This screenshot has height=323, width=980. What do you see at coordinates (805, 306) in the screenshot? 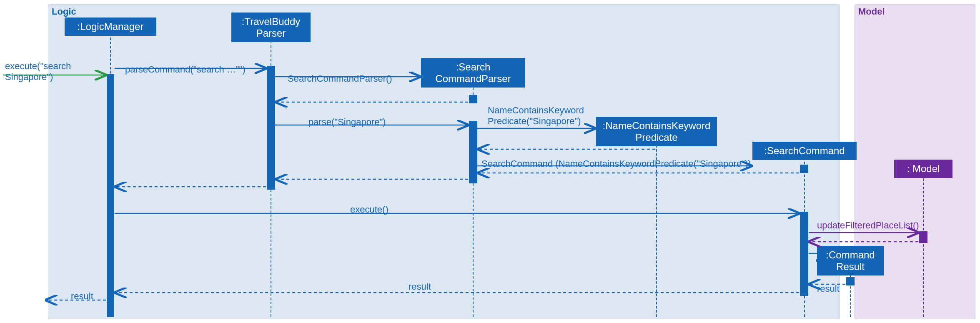
I see `lifeline-search-command-bottom` at bounding box center [805, 306].